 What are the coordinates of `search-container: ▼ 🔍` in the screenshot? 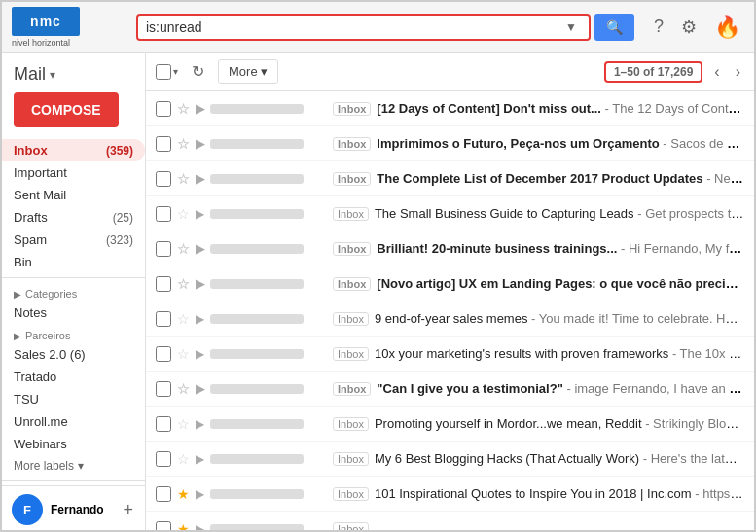 It's located at (385, 27).